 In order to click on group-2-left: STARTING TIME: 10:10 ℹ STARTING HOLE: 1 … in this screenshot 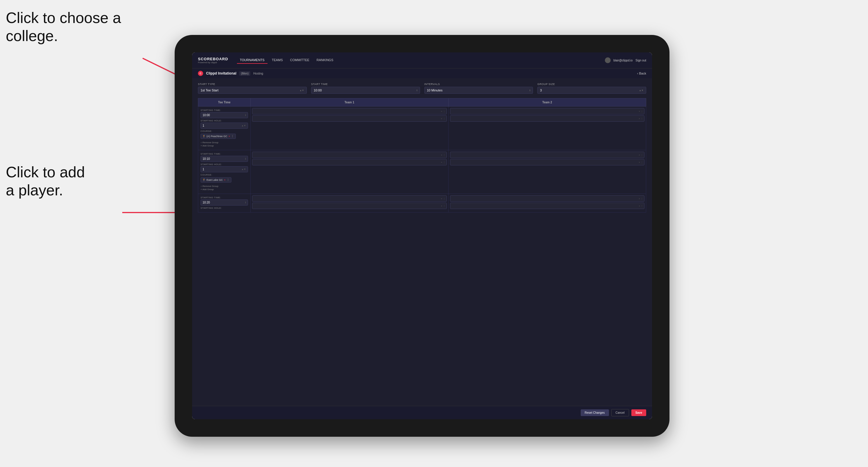, I will do `click(224, 172)`.